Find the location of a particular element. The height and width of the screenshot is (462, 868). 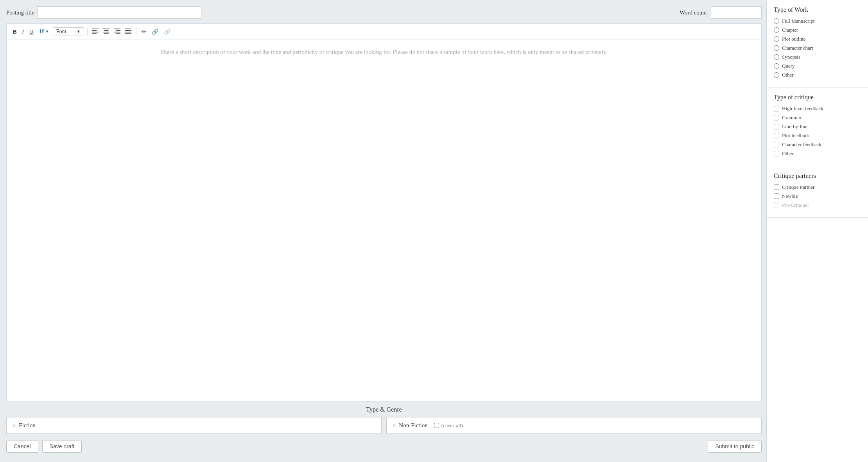

header-row: Posting title Word count is located at coordinates (384, 13).